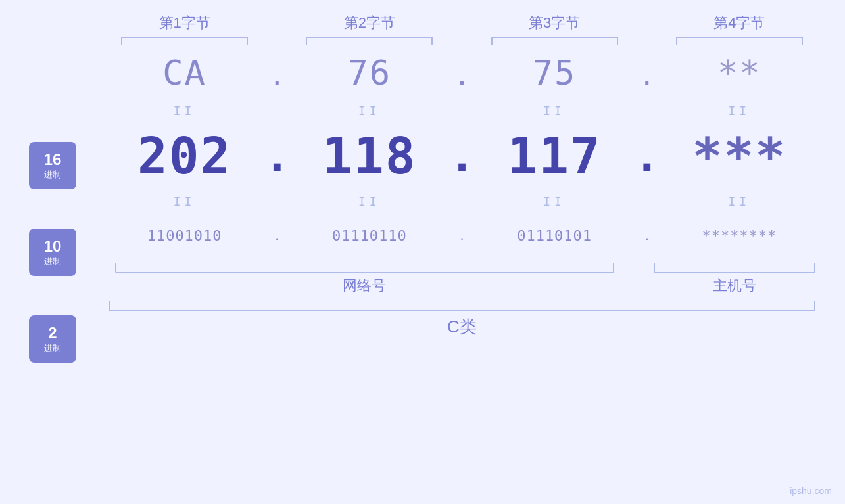 The image size is (845, 504). I want to click on byte1-bracket-top, so click(184, 41).